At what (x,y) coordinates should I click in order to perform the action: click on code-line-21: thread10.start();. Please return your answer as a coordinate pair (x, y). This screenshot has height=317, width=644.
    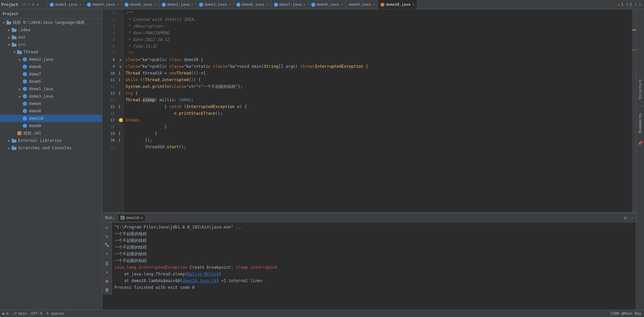
    Looking at the image, I should click on (378, 147).